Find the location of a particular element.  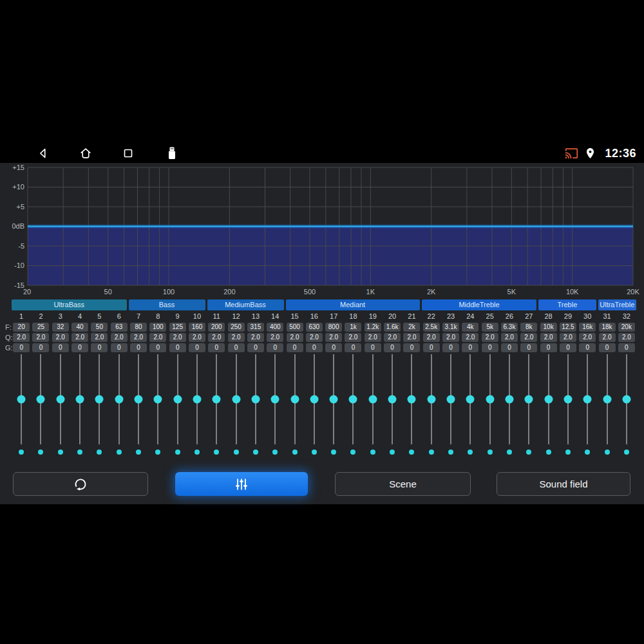

band-frequency-value: 315 is located at coordinates (256, 327).